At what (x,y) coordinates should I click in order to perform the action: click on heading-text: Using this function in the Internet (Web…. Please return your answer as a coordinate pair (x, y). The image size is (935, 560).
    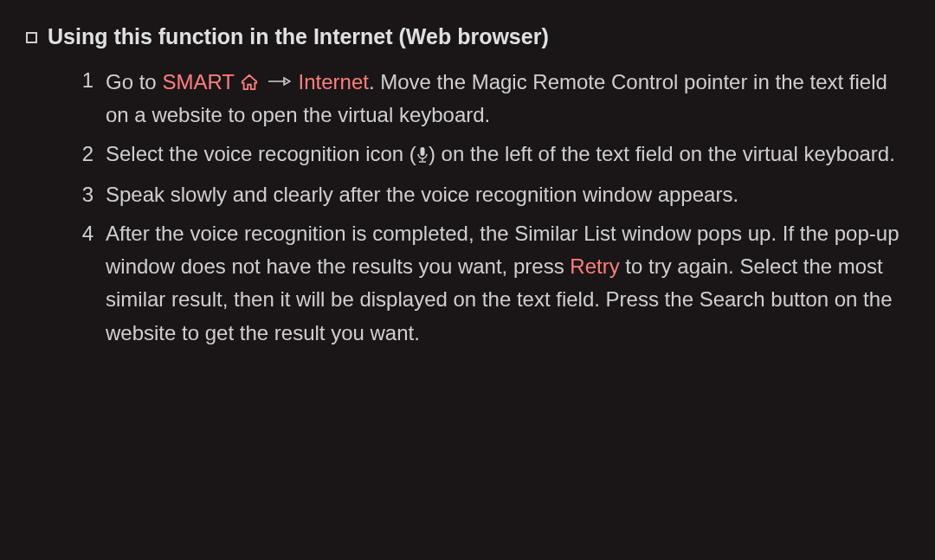
    Looking at the image, I should click on (298, 36).